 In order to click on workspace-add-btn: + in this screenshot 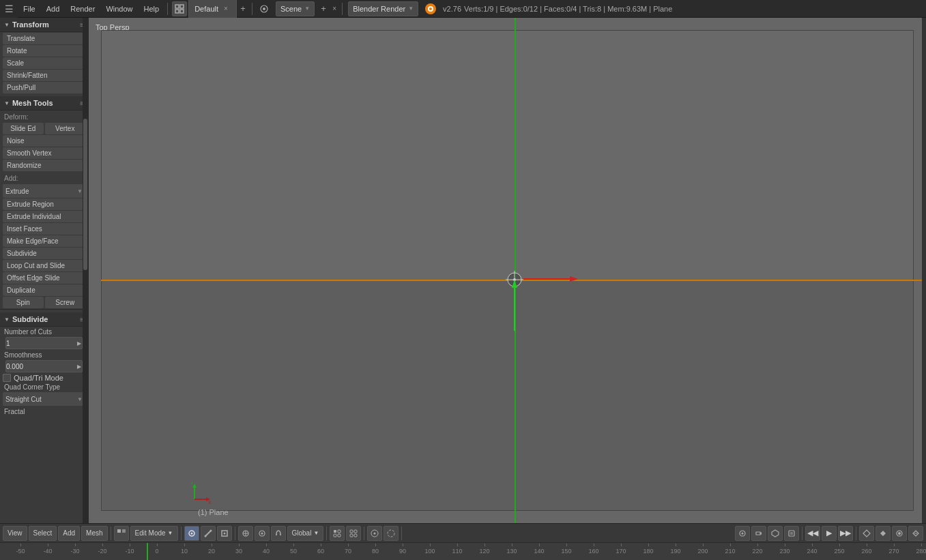, I will do `click(243, 9)`.